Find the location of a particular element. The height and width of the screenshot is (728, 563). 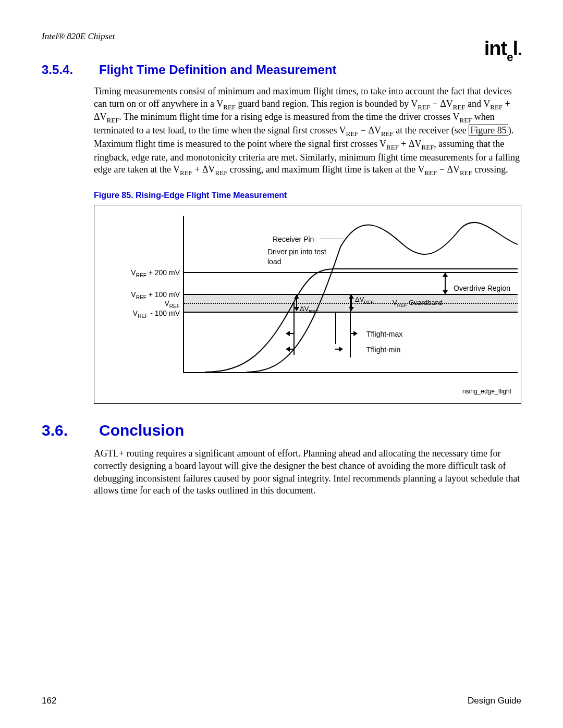

figure-axes: VREF + 200 mV VREF + 100 mV VREF VREF - … is located at coordinates (350, 294).